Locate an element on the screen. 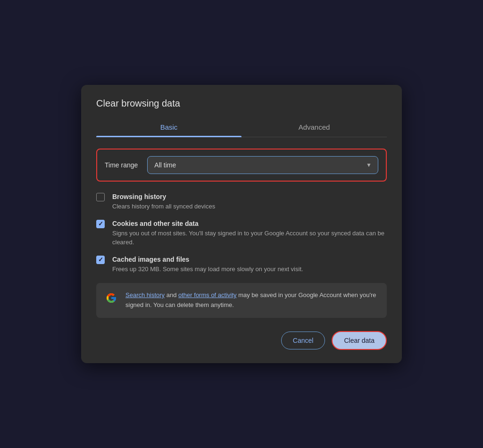 This screenshot has height=448, width=483. cookies-checkbox: ✓ is located at coordinates (100, 224).